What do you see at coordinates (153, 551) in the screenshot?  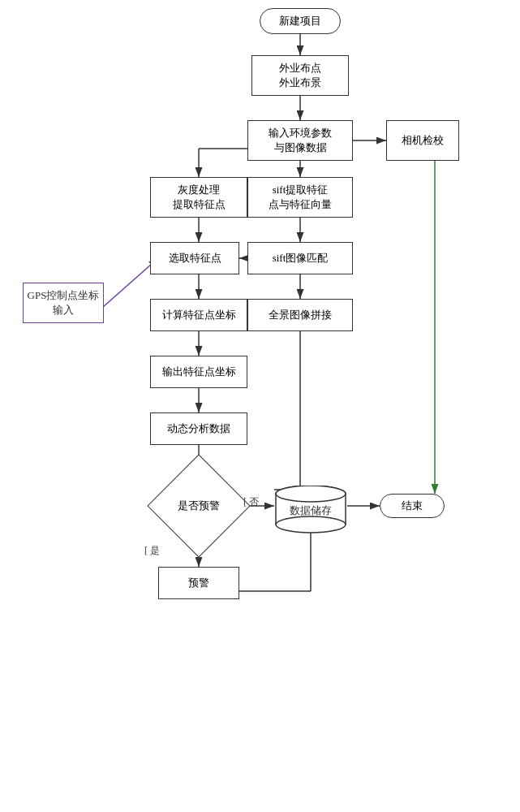 I see `label-yes: [ 是` at bounding box center [153, 551].